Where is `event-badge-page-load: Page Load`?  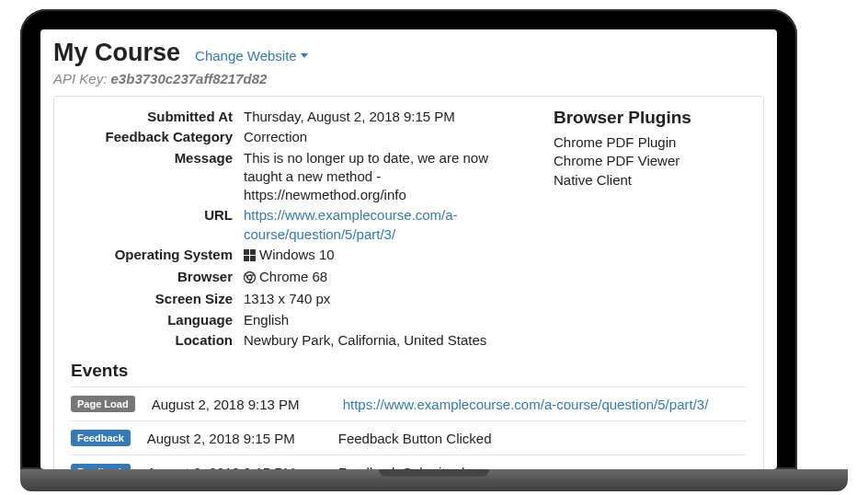
event-badge-page-load: Page Load is located at coordinates (103, 404).